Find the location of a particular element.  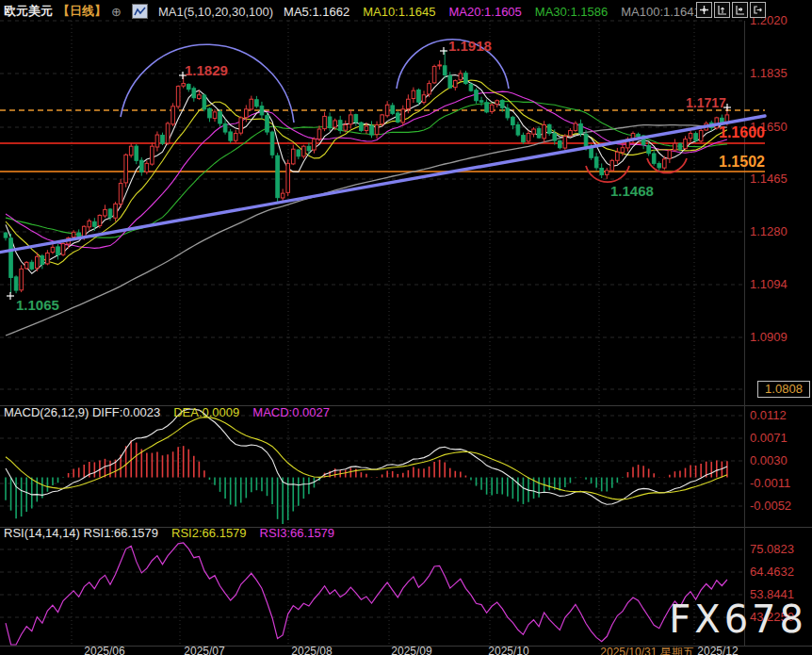

price-annotation: 1.1502 is located at coordinates (742, 162).